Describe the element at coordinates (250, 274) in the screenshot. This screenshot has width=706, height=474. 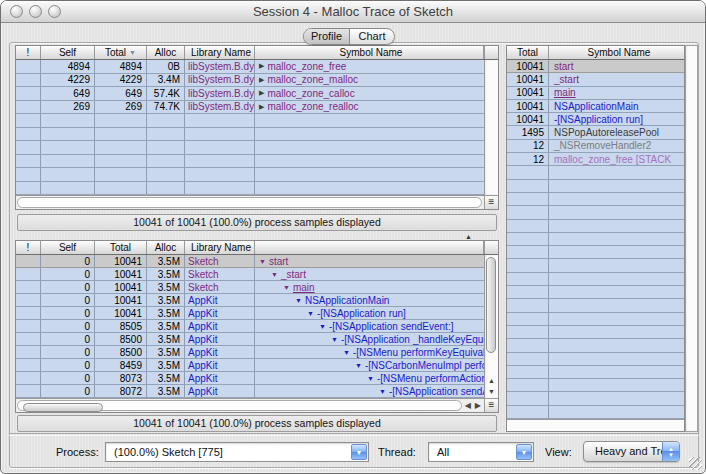
I see `table-row: 0 10041 3.5M Sketch ▼ _start` at that location.